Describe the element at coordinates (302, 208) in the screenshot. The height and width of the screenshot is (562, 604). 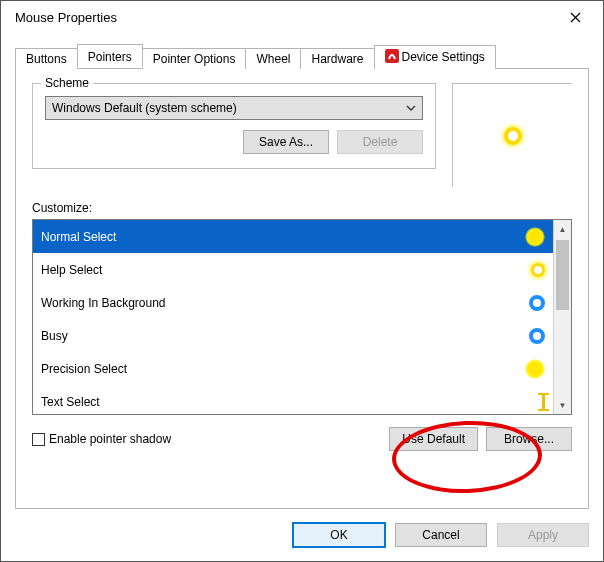
I see `customize-label: Customize:` at that location.